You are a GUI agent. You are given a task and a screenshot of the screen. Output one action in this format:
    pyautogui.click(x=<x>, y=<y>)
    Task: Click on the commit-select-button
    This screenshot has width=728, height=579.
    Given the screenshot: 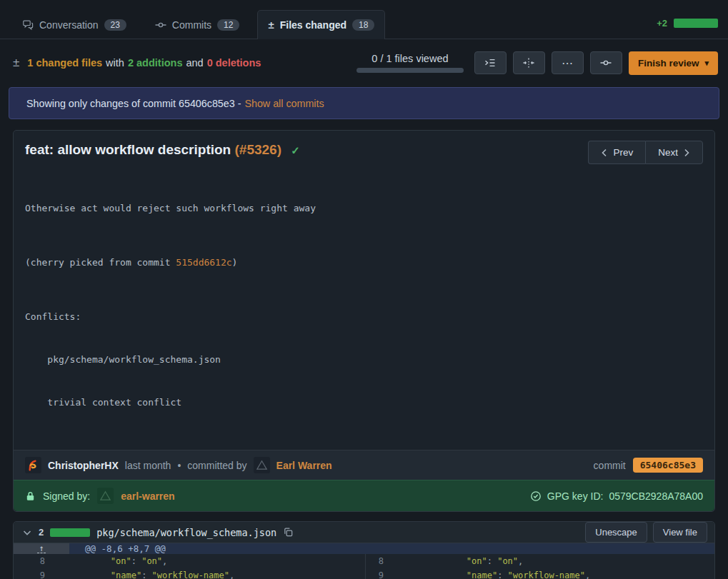 What is the action you would take?
    pyautogui.click(x=606, y=63)
    